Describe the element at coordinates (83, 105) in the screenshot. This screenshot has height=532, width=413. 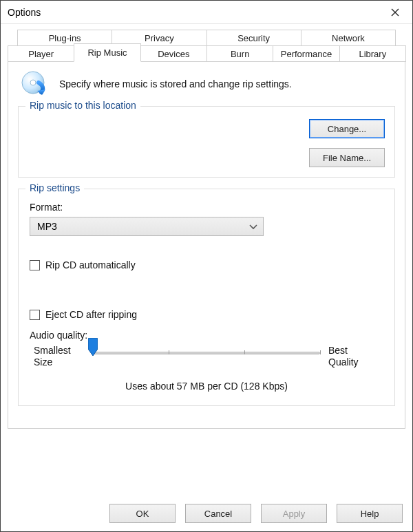
I see `group-rip-location-legend: Rip music to this location` at that location.